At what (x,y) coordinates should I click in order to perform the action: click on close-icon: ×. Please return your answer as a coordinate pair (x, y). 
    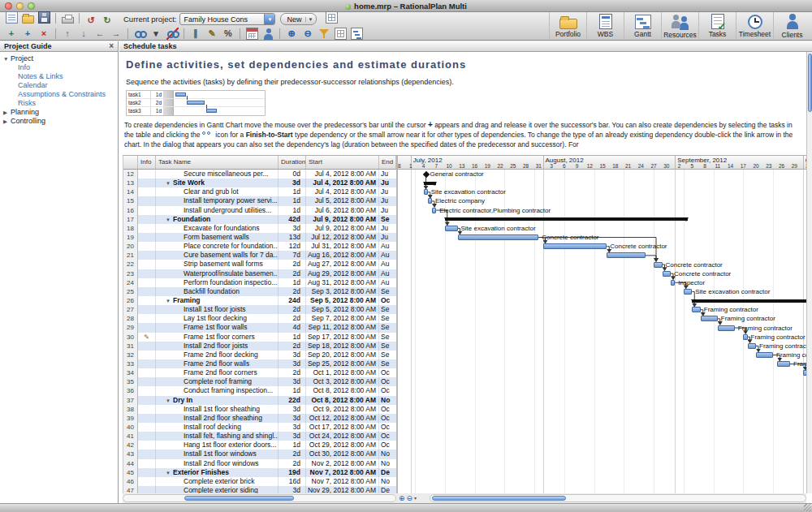
    Looking at the image, I should click on (111, 46).